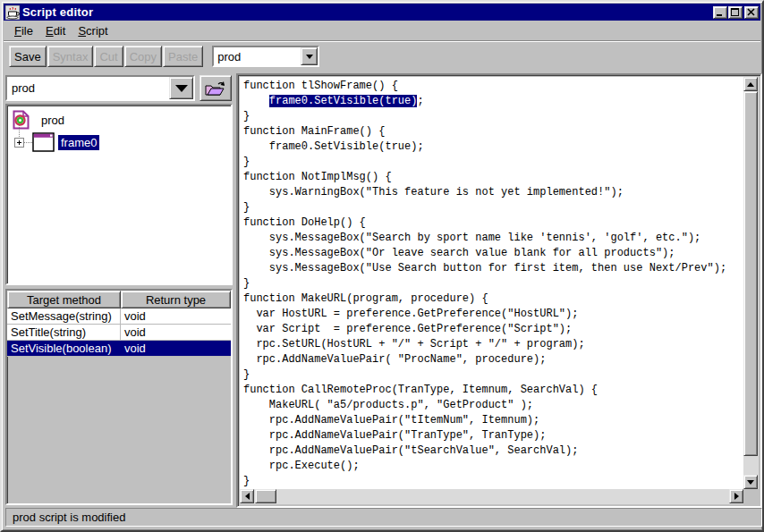 This screenshot has height=532, width=764. What do you see at coordinates (88, 88) in the screenshot?
I see `explorer-script-value: prod` at bounding box center [88, 88].